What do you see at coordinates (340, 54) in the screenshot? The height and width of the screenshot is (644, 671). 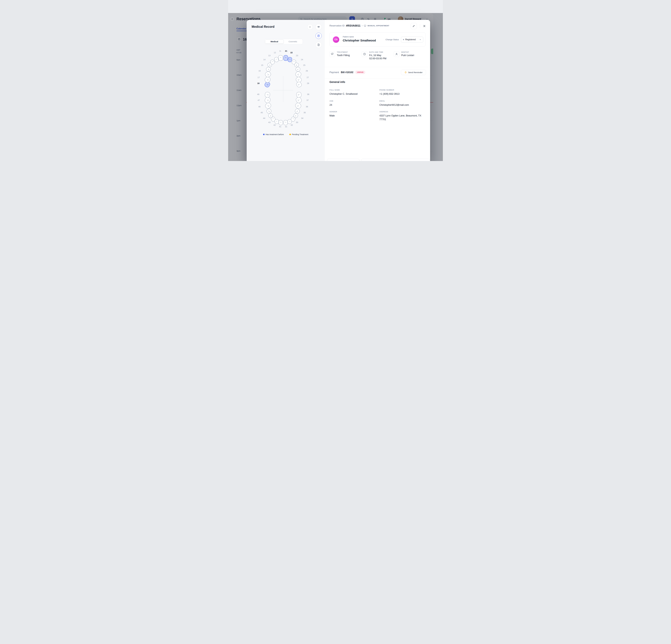 I see `detail-treatment: TREATMENT Tooth Filling` at bounding box center [340, 54].